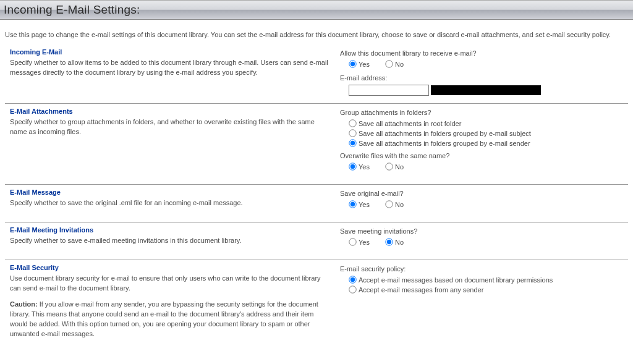  What do you see at coordinates (170, 68) in the screenshot?
I see `section-desc-incoming: Specify whether to allow items to be add…` at bounding box center [170, 68].